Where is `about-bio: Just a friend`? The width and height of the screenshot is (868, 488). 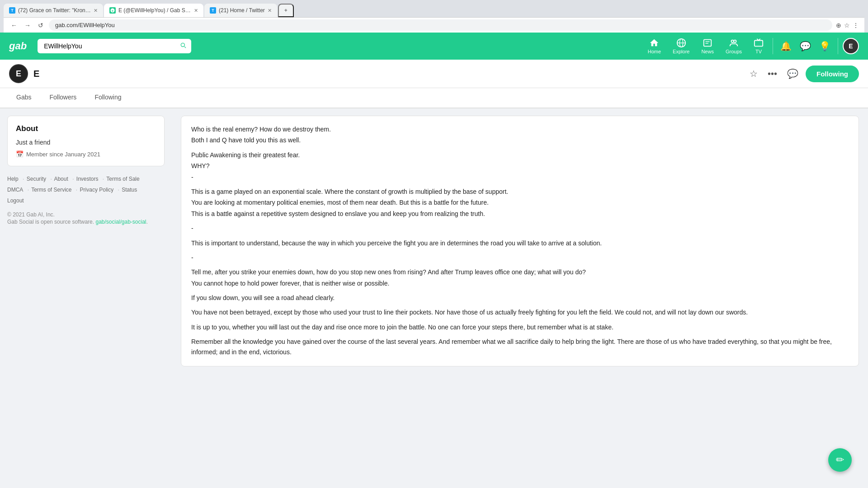
about-bio: Just a friend is located at coordinates (86, 142).